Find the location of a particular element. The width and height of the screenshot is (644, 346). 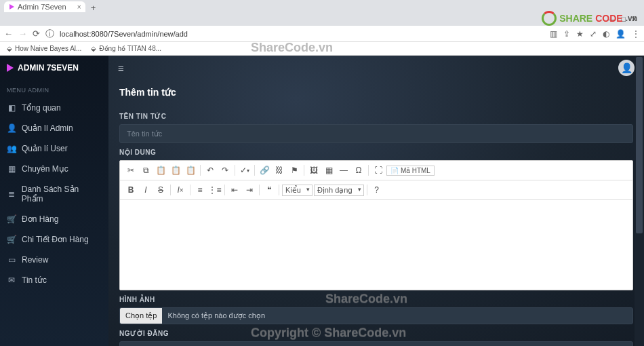

browser-tabs: Admin 7Seven × + is located at coordinates (322, 6).